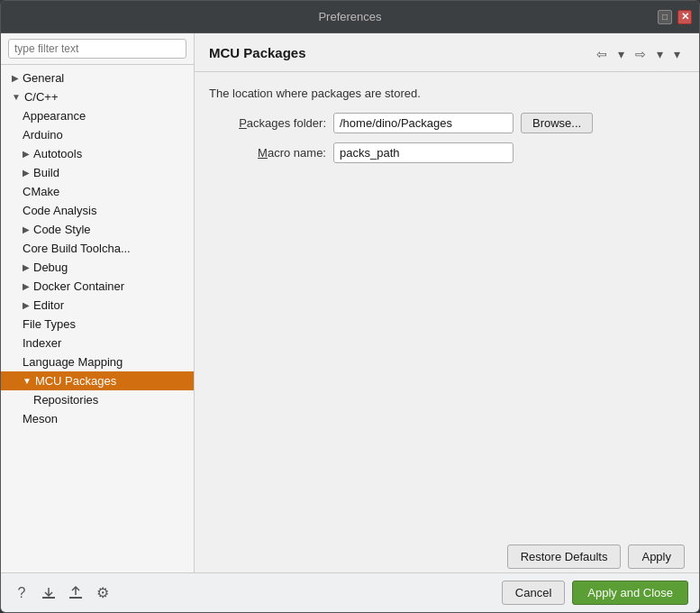  Describe the element at coordinates (350, 17) in the screenshot. I see `titlebar: Preferences □ ✕` at that location.